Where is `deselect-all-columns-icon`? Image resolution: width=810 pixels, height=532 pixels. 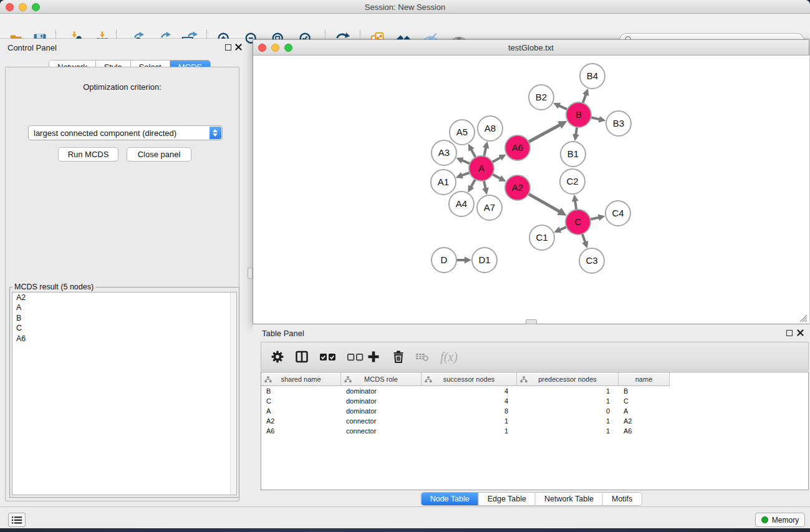 deselect-all-columns-icon is located at coordinates (355, 357).